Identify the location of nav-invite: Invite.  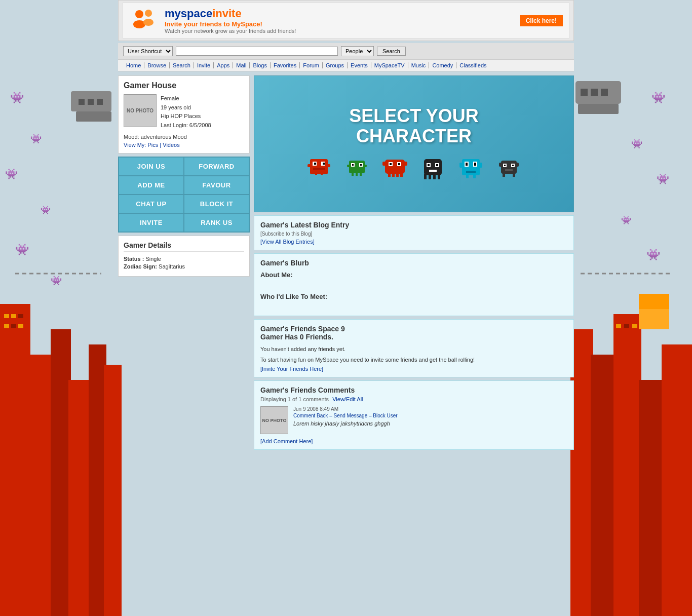
(204, 65).